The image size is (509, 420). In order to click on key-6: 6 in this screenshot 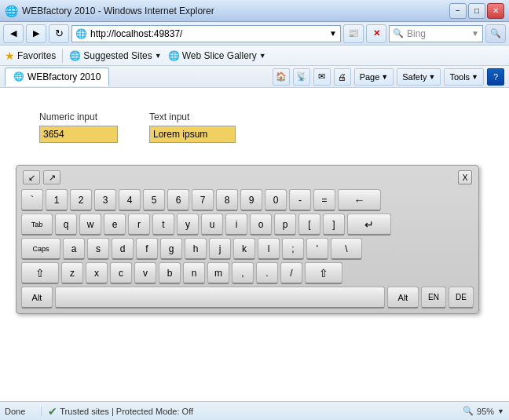, I will do `click(178, 200)`.